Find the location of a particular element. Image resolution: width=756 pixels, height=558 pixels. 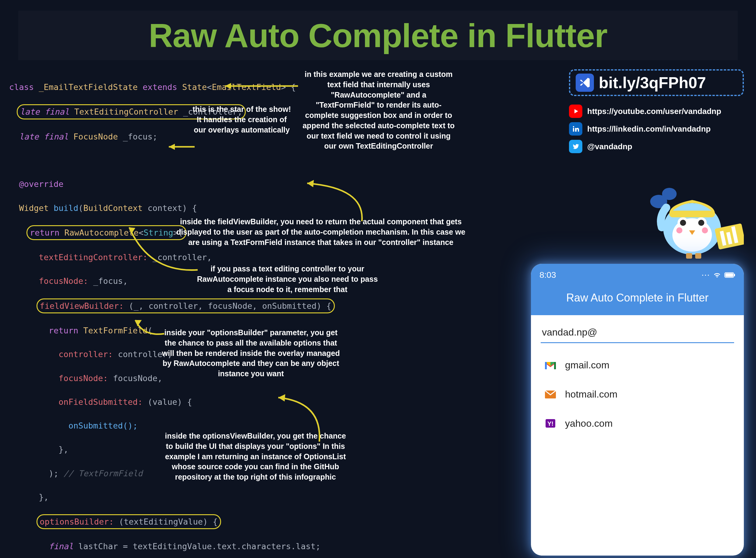

phone-mockup: 8:03 ⋯ Raw Auto Complete in Flutter vand… is located at coordinates (637, 410).